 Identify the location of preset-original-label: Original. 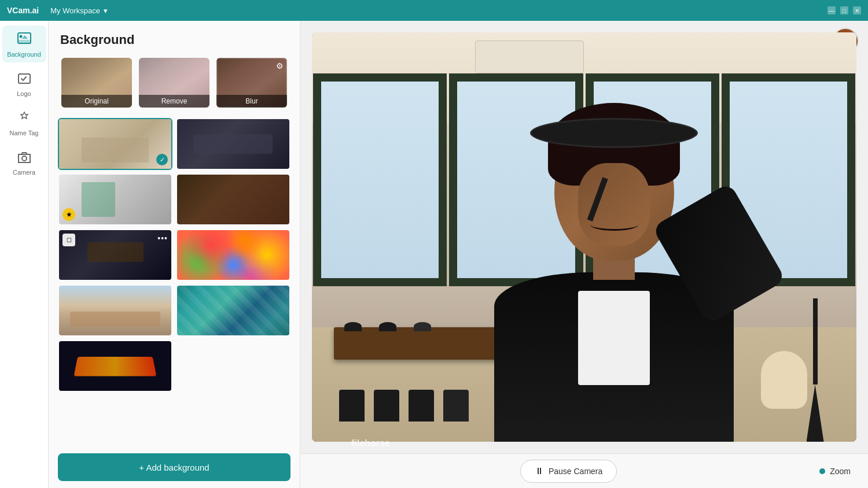
(97, 101).